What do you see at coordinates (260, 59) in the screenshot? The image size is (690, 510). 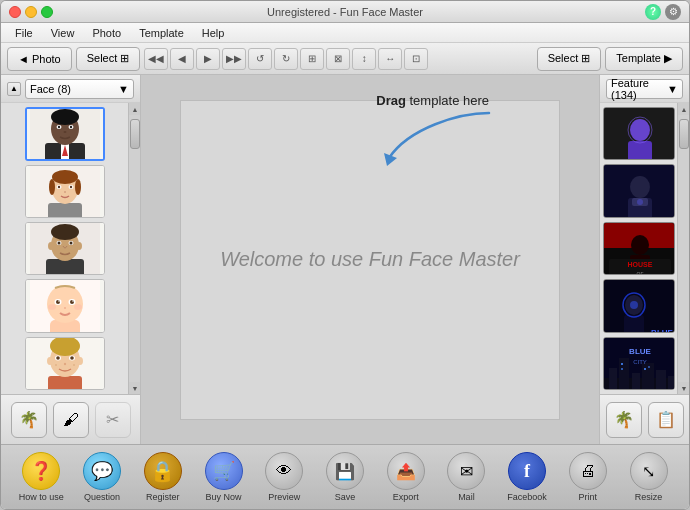 I see `nav-undo: ↺` at bounding box center [260, 59].